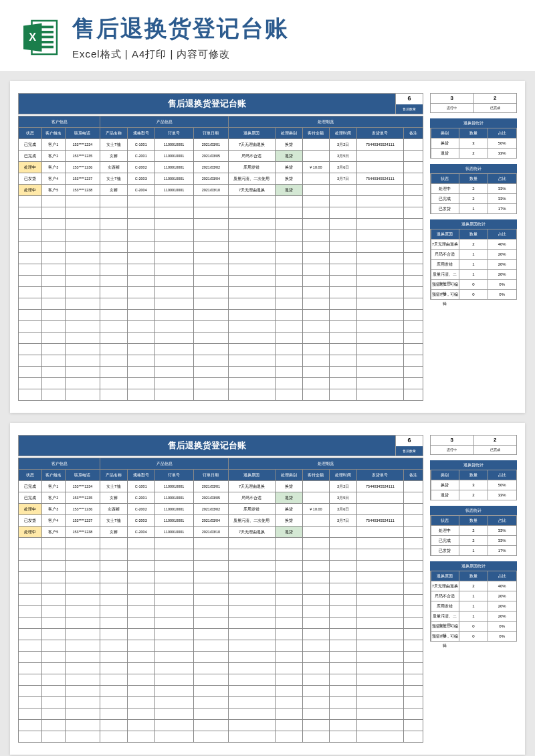 This screenshot has width=535, height=756. Describe the element at coordinates (114, 179) in the screenshot. I see `cell: 女士T恤` at that location.